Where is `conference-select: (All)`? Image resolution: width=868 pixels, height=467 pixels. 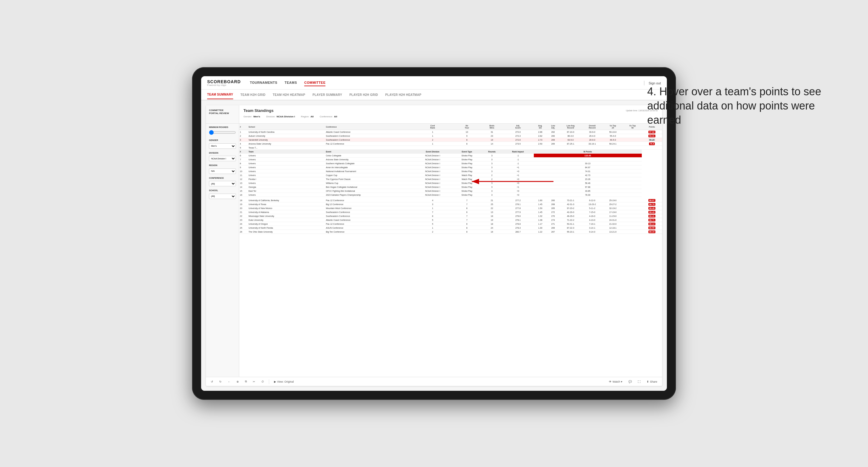
conference-select: (All) is located at coordinates (222, 184).